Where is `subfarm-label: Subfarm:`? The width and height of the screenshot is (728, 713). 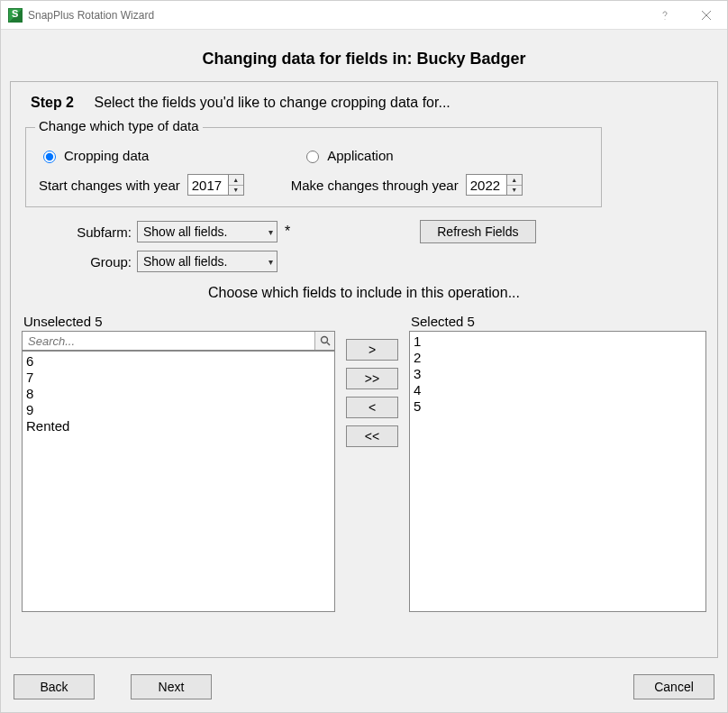 subfarm-label: Subfarm: is located at coordinates (79, 233).